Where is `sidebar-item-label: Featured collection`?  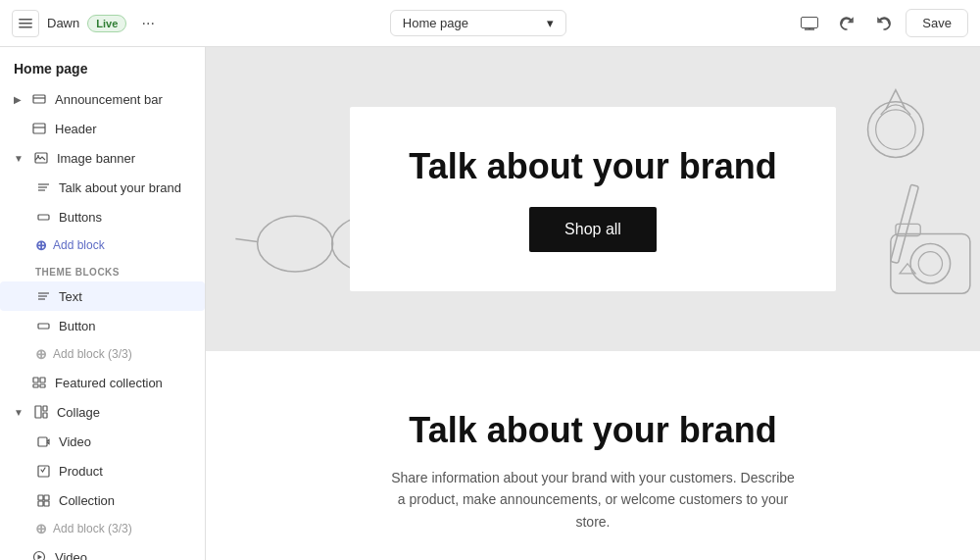 sidebar-item-label: Featured collection is located at coordinates (109, 382).